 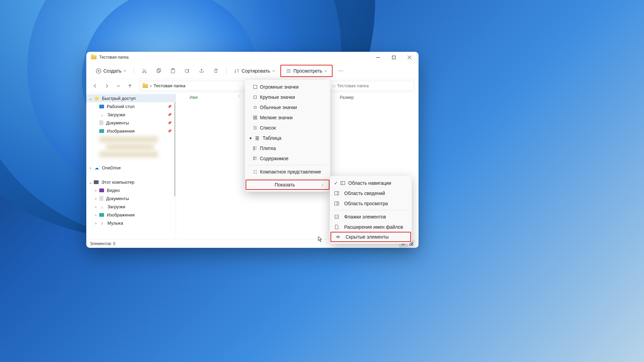 I want to click on recent-button, so click(x=118, y=86).